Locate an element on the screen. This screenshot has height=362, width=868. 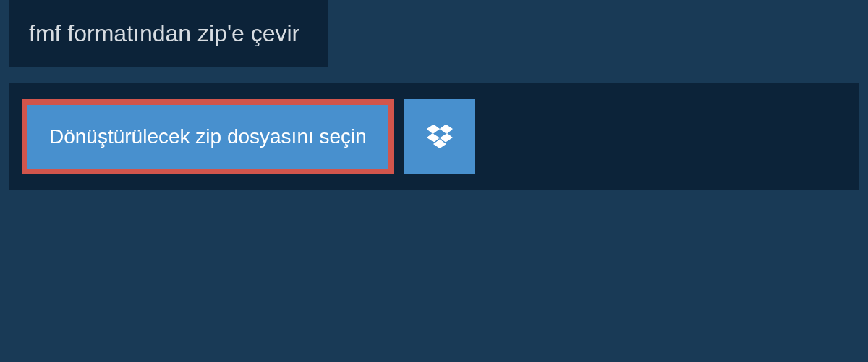
header-tab: fmf formatından zip'e çevir is located at coordinates (169, 33).